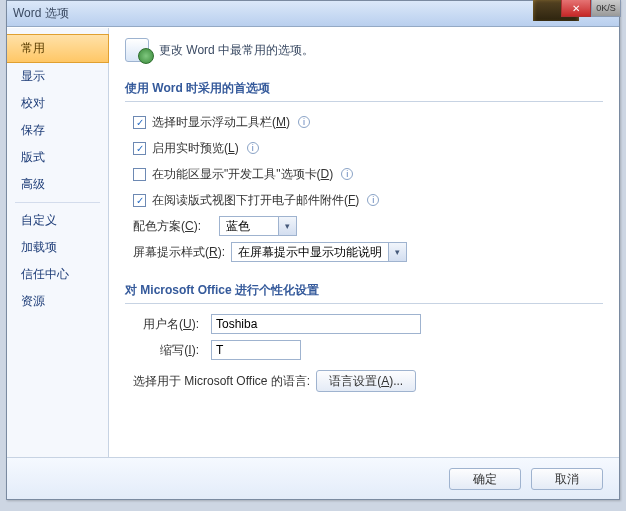  I want to click on page-header: 更改 Word 中最常用的选项。, so click(364, 50).